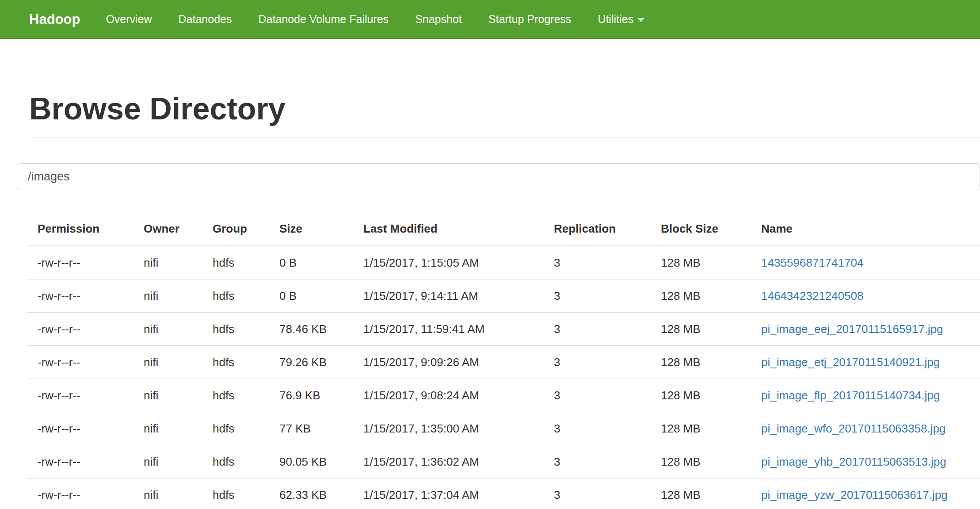 This screenshot has height=509, width=980. Describe the element at coordinates (853, 429) in the screenshot. I see `file-link: pi_image_wfo_20170115063358.jpg` at that location.